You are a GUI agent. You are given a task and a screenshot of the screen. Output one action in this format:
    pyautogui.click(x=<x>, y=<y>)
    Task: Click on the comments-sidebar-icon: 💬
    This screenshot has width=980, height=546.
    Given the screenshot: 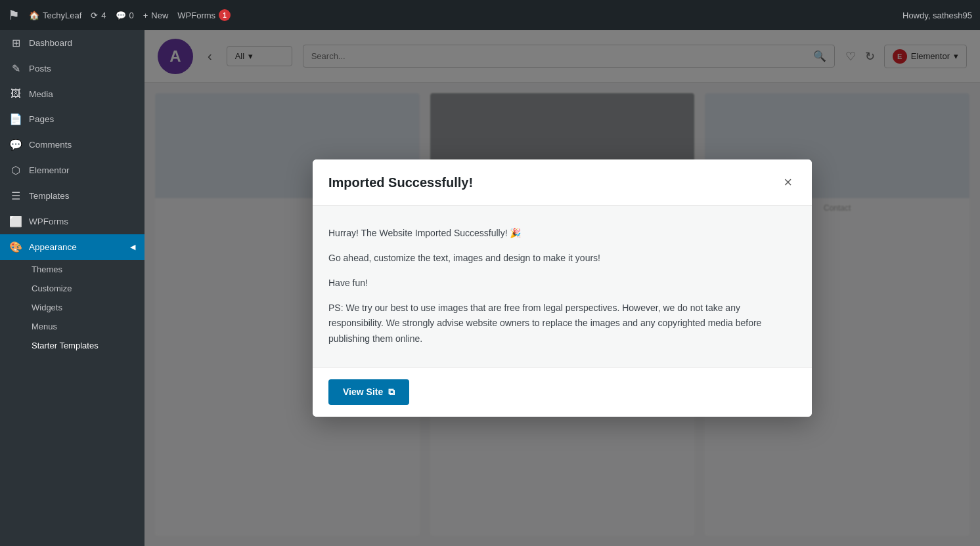 What is the action you would take?
    pyautogui.click(x=16, y=144)
    